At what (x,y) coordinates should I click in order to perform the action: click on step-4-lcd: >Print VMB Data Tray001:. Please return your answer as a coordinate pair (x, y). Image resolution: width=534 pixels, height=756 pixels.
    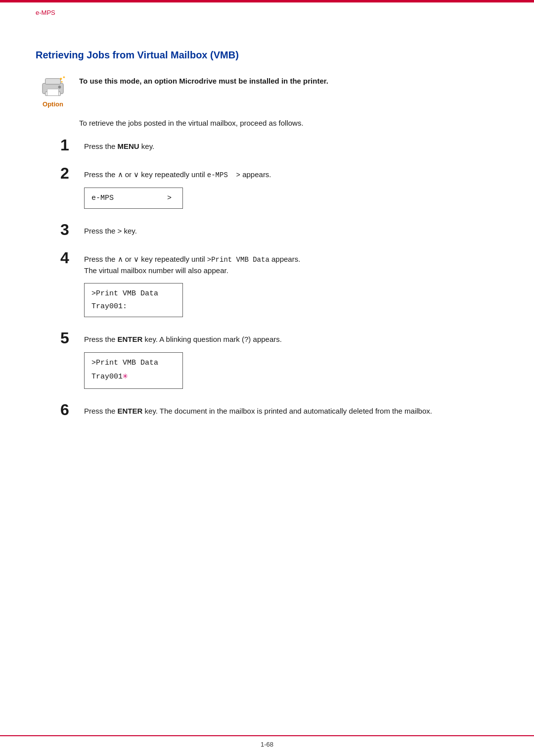
    Looking at the image, I should click on (134, 300).